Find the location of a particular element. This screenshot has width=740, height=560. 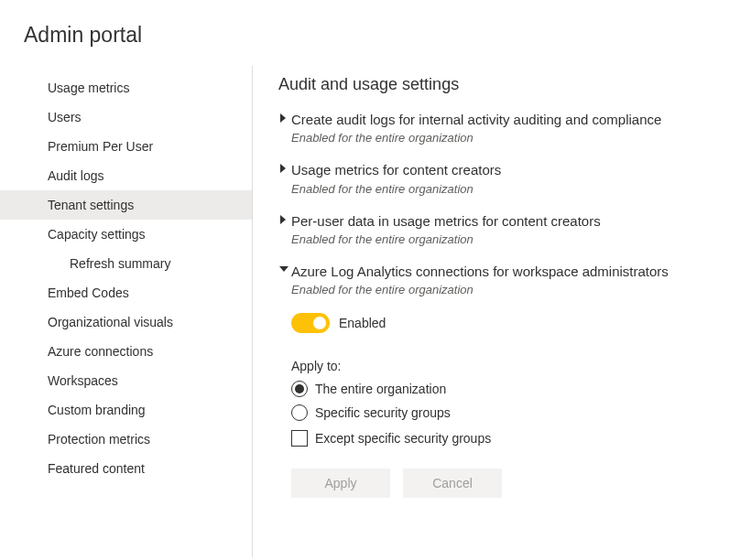

setting-row-usage-metrics: Usage metrics for content creators Enabl… is located at coordinates (501, 178).